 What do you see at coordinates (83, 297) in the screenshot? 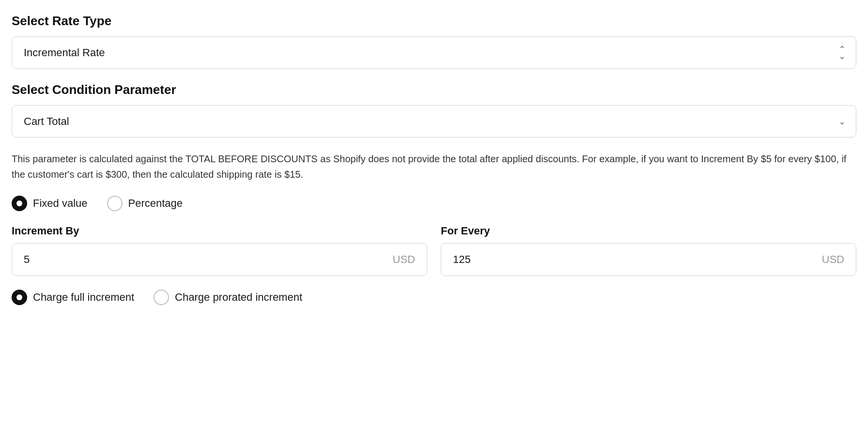
I see `charge-full-label: Charge full increment` at bounding box center [83, 297].